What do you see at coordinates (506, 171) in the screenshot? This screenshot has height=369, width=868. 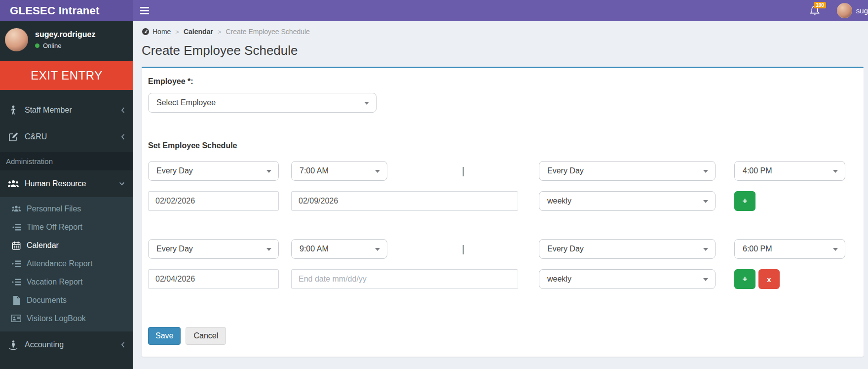 I see `schedule-1-times-row: Every Day 7:00 AM | Every Day 4:00 PM` at bounding box center [506, 171].